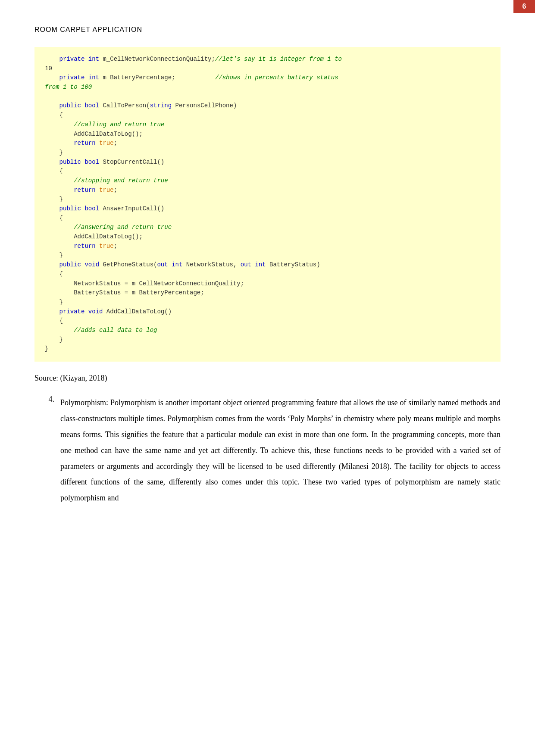 This screenshot has height=756, width=535. What do you see at coordinates (47, 399) in the screenshot?
I see `list-item-number: 4.` at bounding box center [47, 399].